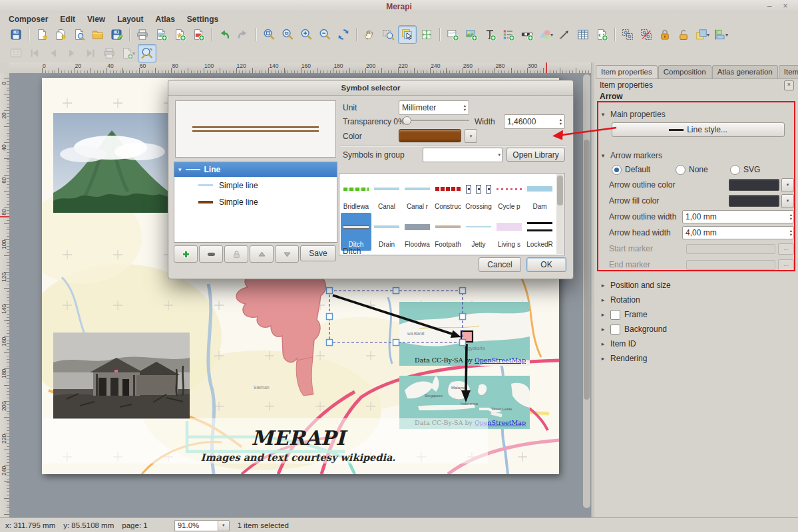  I want to click on tree-item-simple-line-1: Simple line, so click(256, 185).